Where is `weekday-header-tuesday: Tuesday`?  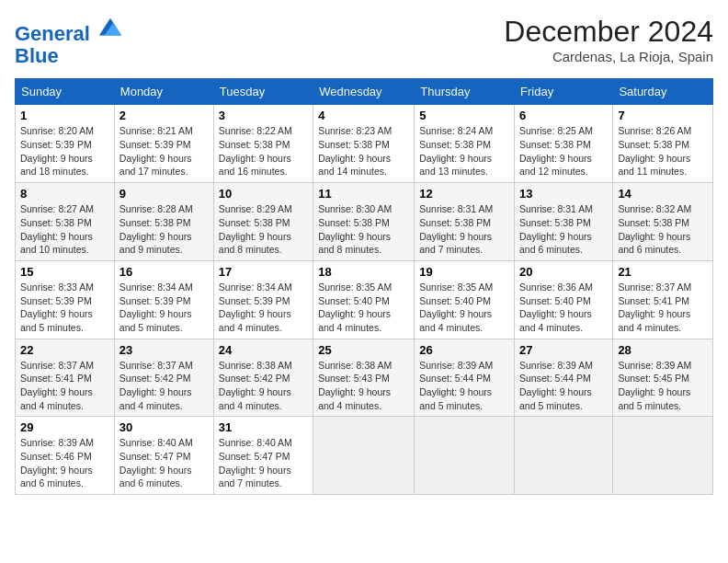
weekday-header-tuesday: Tuesday is located at coordinates (263, 92).